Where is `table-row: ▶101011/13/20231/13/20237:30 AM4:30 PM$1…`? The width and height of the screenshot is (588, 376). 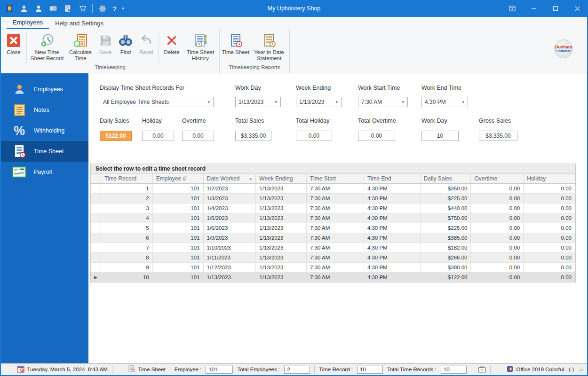
table-row: ▶101011/13/20231/13/20237:30 AM4:30 PM$1… is located at coordinates (333, 277).